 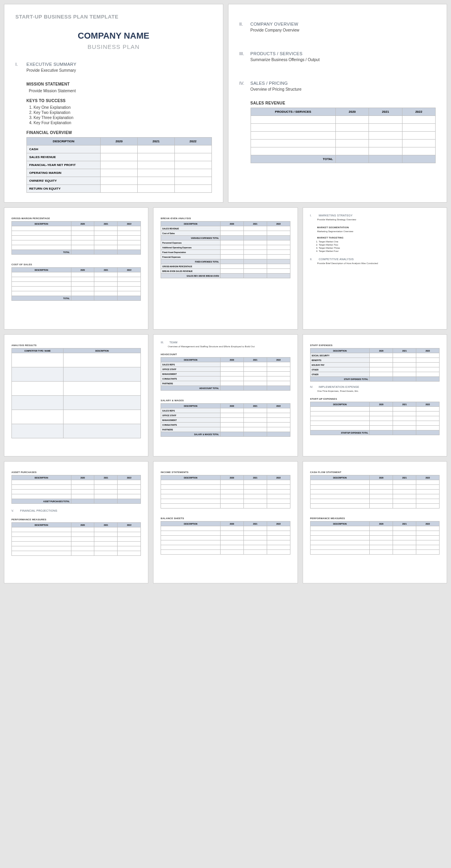 What do you see at coordinates (76, 268) in the screenshot?
I see `page-3: GROSS-MARGIN PERCENTAGE DESCRIPTION20202…` at bounding box center [76, 268].